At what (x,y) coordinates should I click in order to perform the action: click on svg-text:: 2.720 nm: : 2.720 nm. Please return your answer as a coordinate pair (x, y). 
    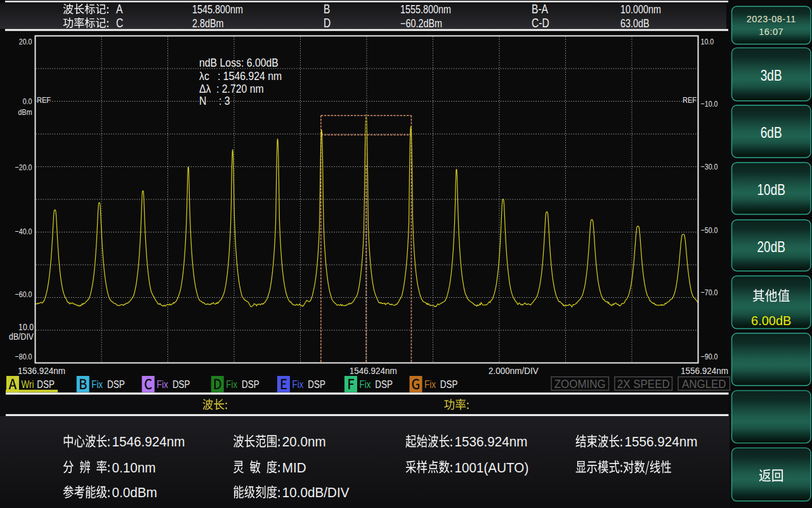
    Looking at the image, I should click on (240, 89).